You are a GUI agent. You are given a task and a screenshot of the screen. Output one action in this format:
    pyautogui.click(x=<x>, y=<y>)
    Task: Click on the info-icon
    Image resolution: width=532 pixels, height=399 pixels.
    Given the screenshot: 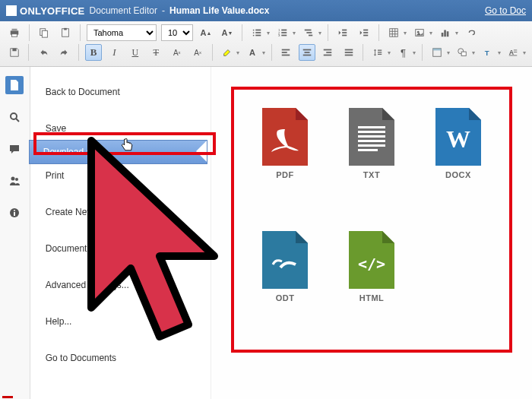 What is the action you would take?
    pyautogui.click(x=14, y=213)
    